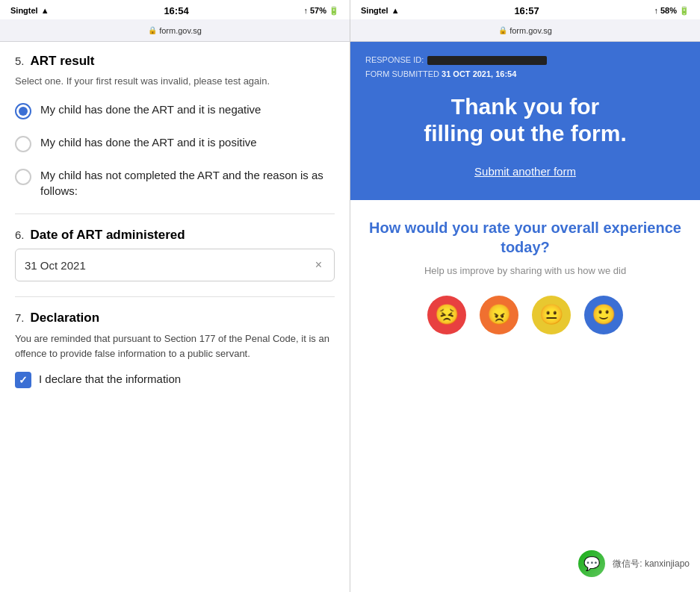 The image size is (700, 592). What do you see at coordinates (604, 315) in the screenshot?
I see `emoji-happy: 🙂` at bounding box center [604, 315].